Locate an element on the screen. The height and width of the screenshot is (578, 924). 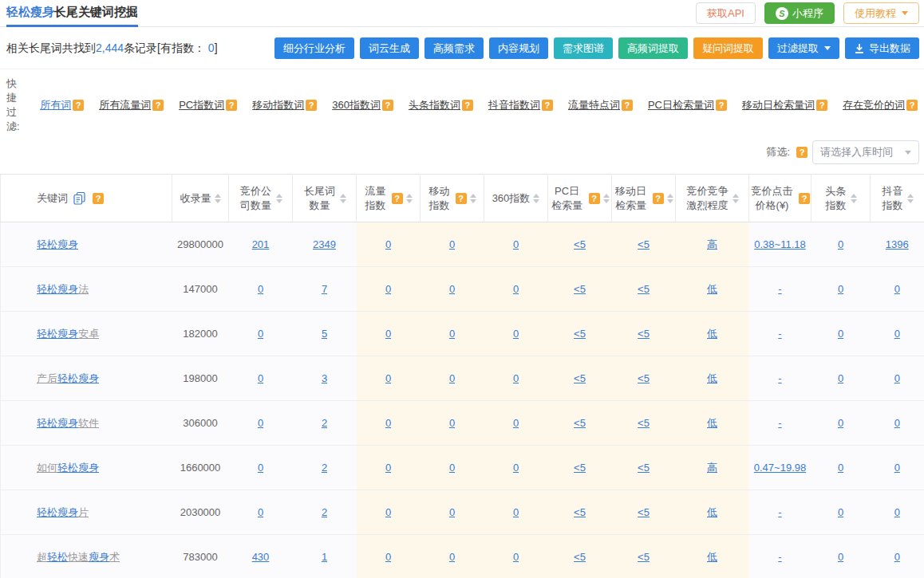
keyword-link: 轻松瘦身 is located at coordinates (57, 244).